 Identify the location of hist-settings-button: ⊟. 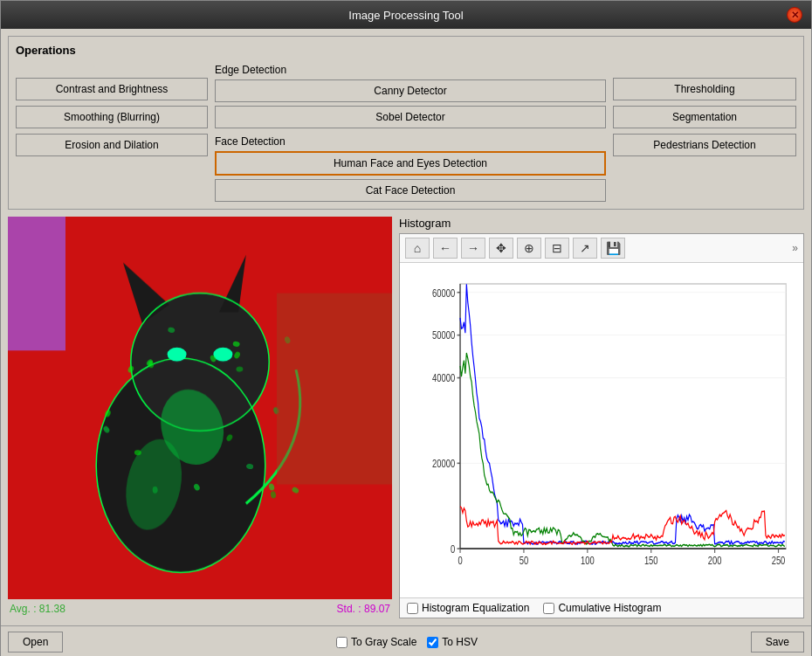
(557, 248).